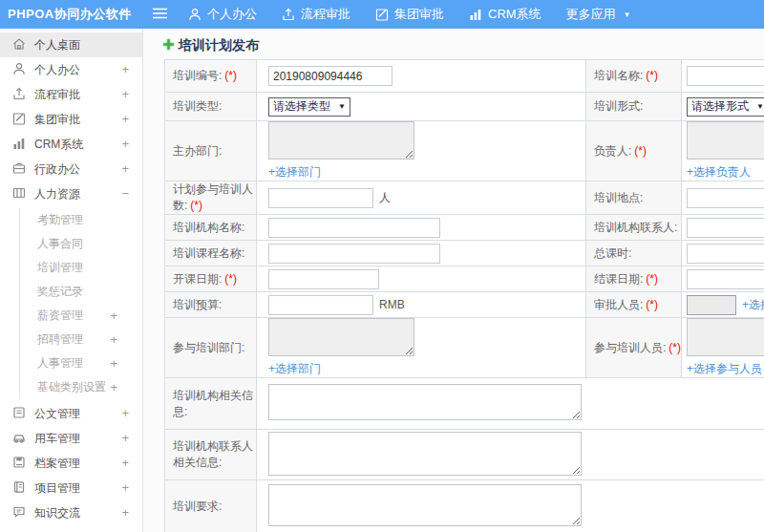 This screenshot has width=764, height=532. Describe the element at coordinates (81, 315) in the screenshot. I see `sidebar-subitem-salary: 薪资管理+` at that location.